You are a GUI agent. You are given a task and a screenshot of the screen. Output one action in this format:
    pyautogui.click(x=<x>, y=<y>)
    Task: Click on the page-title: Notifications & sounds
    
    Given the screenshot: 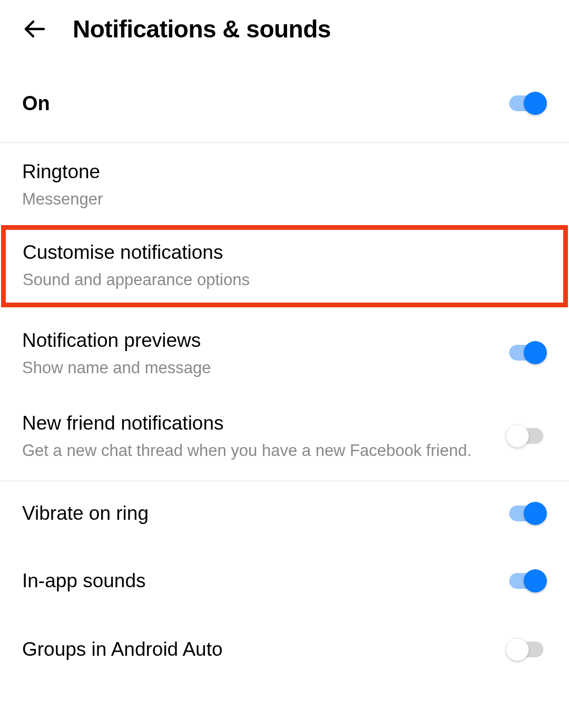 What is the action you would take?
    pyautogui.click(x=202, y=29)
    